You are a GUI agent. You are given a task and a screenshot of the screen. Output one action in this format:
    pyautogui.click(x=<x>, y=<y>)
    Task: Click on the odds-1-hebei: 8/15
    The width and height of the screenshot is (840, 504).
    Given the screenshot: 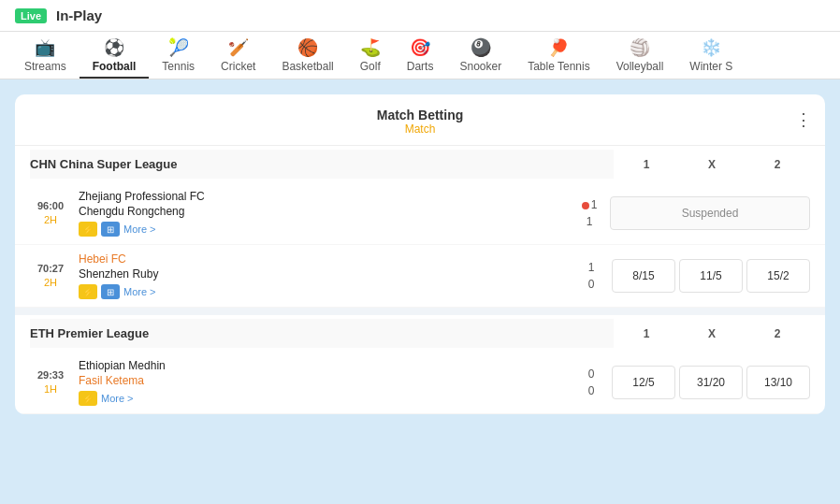 What is the action you would take?
    pyautogui.click(x=644, y=276)
    